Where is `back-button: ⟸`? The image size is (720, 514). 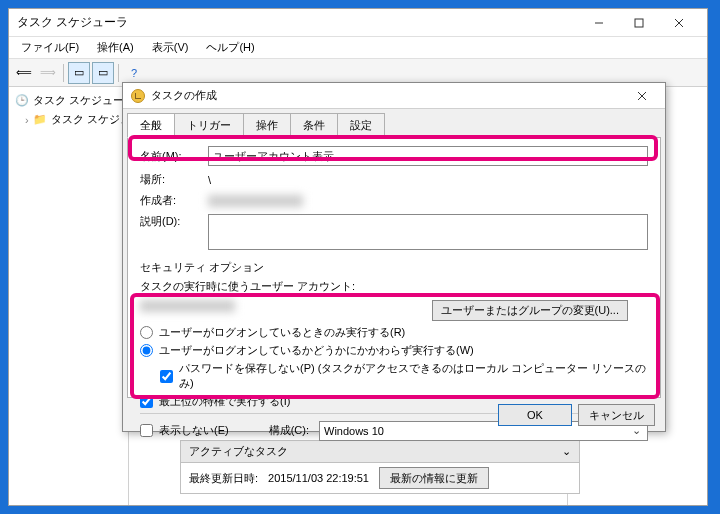
back-button: ⟸ is located at coordinates (24, 73).